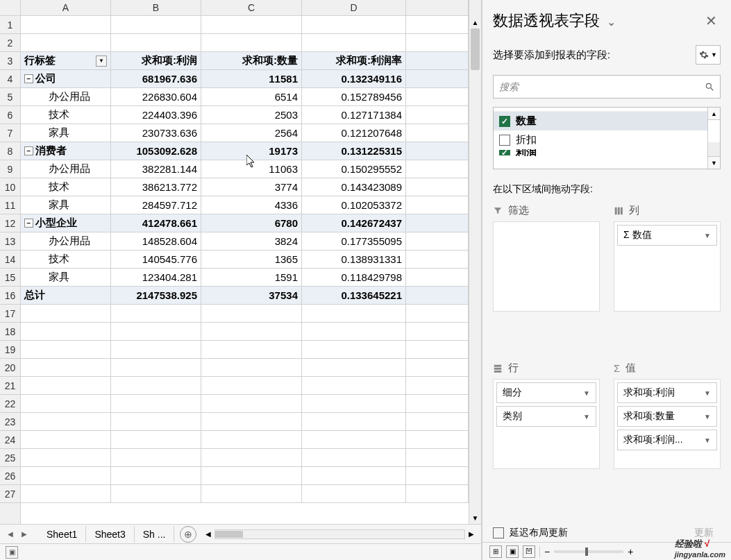  What do you see at coordinates (600, 153) in the screenshot?
I see `field-item-profit: 利润` at bounding box center [600, 153].